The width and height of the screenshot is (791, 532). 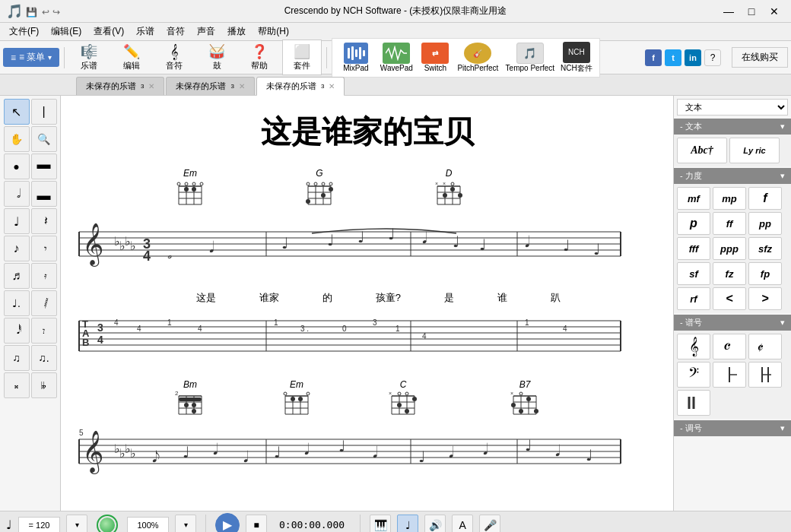 What do you see at coordinates (77, 524) in the screenshot?
I see `tempo-down-button: ▾` at bounding box center [77, 524].